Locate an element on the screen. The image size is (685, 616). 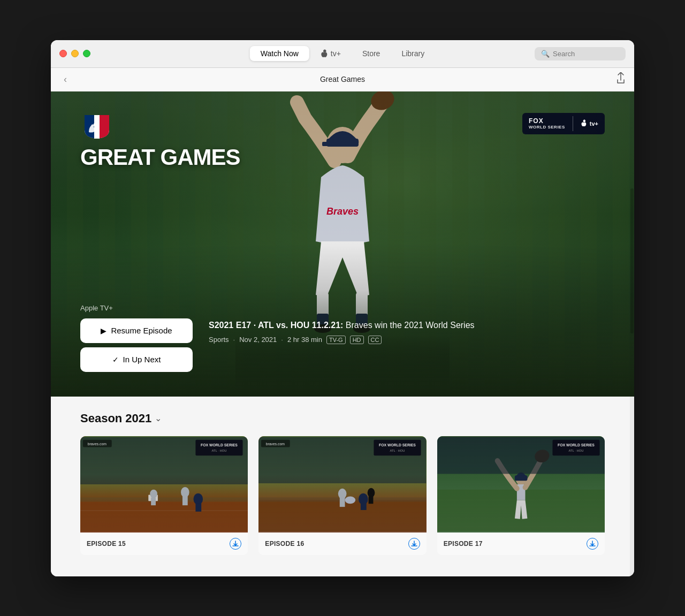
traffic-lights is located at coordinates (75, 54).